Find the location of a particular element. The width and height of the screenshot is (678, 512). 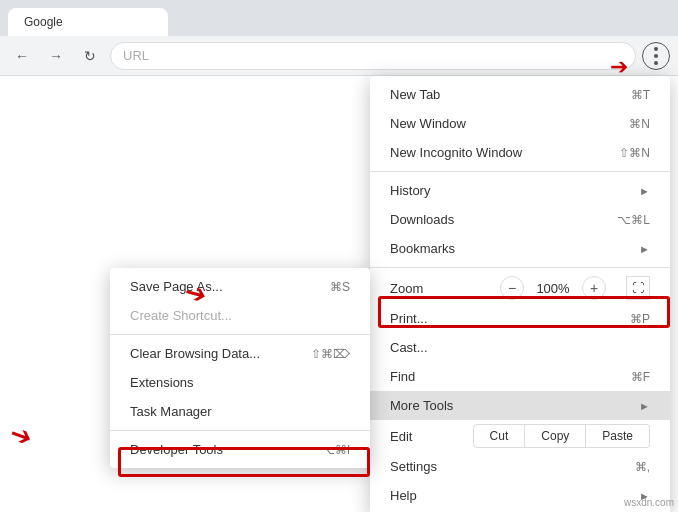

submenu-clear-browsing-label: Clear Browsing Data... is located at coordinates (200, 354).